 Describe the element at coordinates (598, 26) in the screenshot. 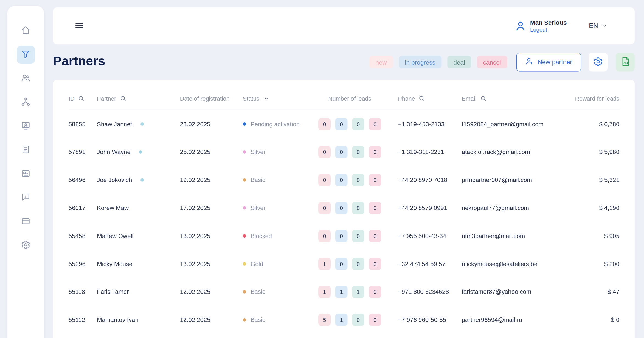

I see `language-selector: EN` at that location.